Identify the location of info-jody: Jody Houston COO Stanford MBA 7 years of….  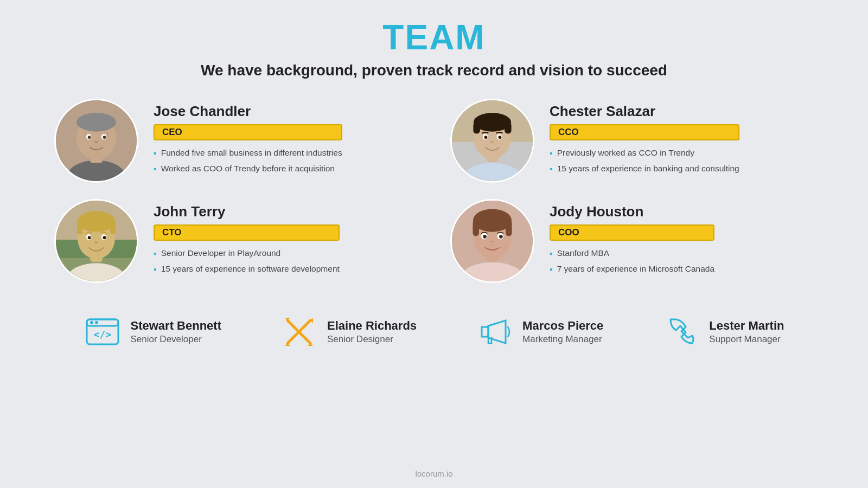
(632, 239).